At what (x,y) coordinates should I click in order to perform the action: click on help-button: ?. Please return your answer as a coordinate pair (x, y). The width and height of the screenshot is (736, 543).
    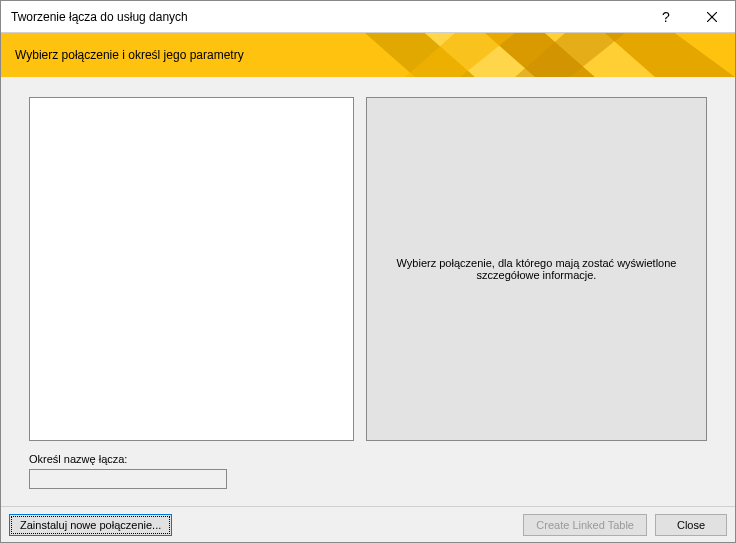
    Looking at the image, I should click on (666, 17).